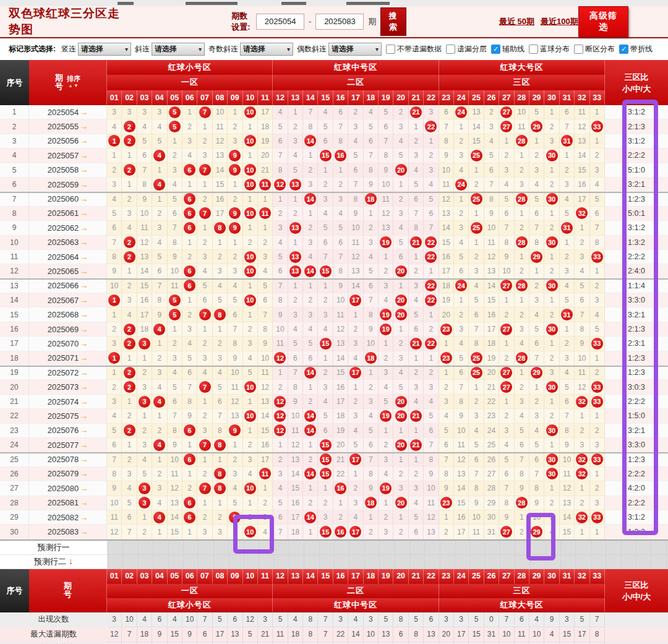 This screenshot has height=644, width=668. Describe the element at coordinates (401, 502) in the screenshot. I see `red-ball-20: 20` at that location.